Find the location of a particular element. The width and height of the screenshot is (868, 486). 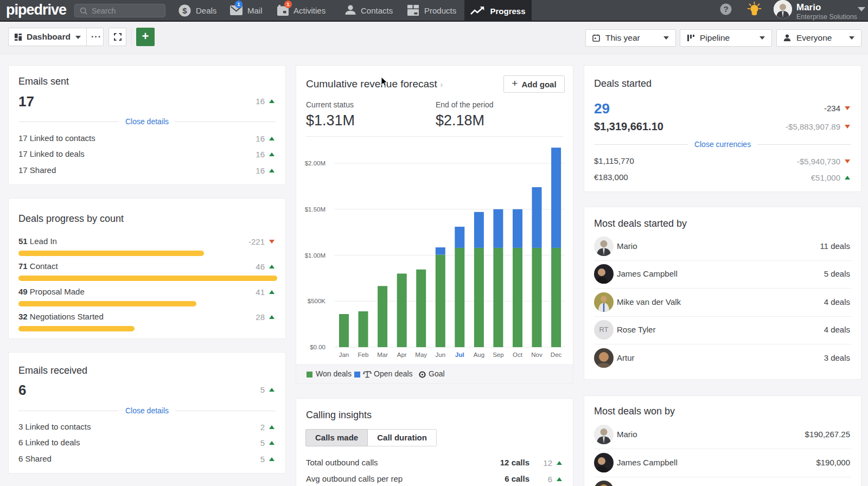

svg-text: Nov is located at coordinates (537, 355).